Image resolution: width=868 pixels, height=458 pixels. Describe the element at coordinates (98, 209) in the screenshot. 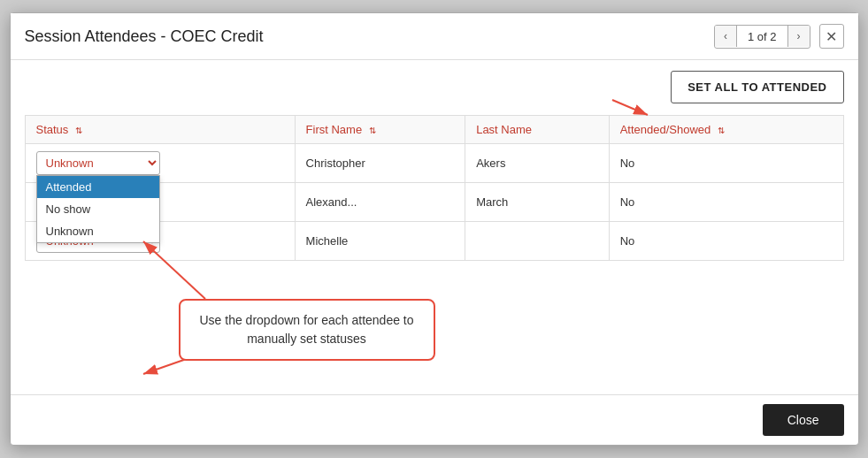

I see `row1-dropdown-menu: Attended No show Unknown` at that location.